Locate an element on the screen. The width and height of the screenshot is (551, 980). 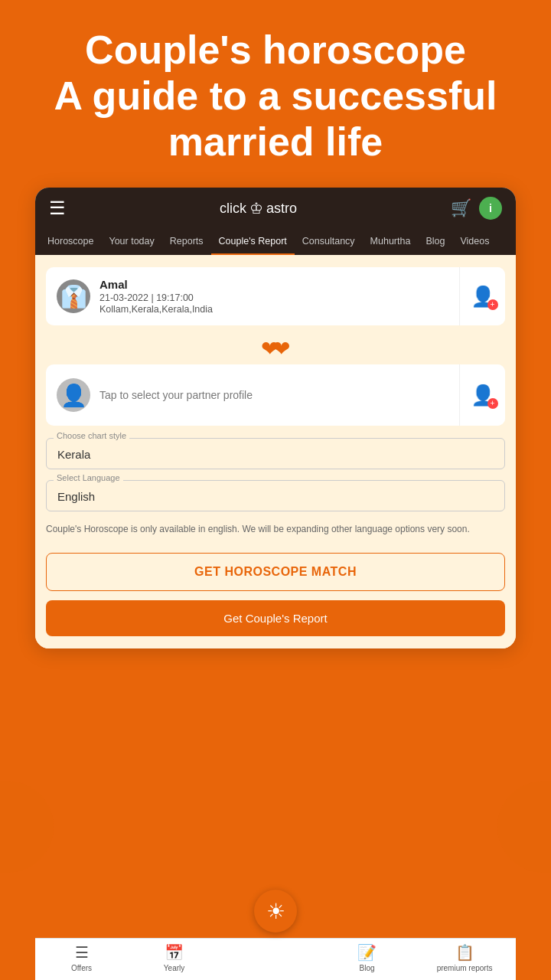
topbar-right: 🛒 i is located at coordinates (476, 208).